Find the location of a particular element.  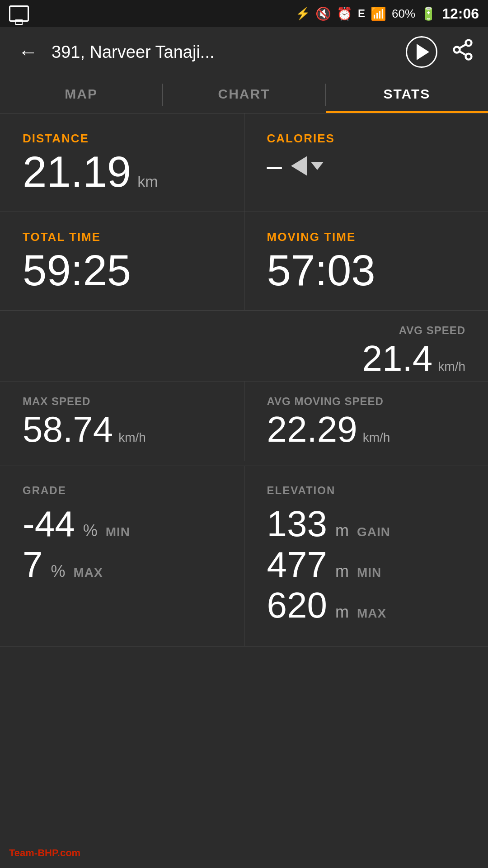

moving-time-value: 57:03 is located at coordinates (366, 270).